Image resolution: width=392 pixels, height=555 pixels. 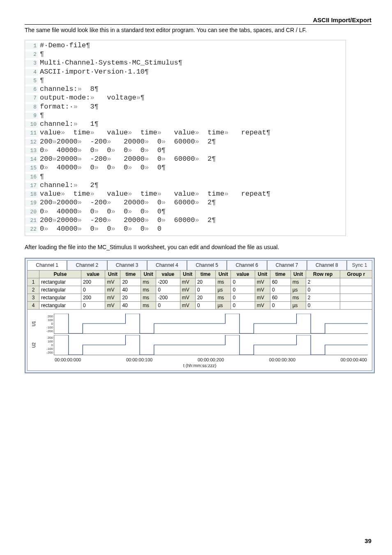 What do you see at coordinates (200, 298) in the screenshot?
I see `table-row: 3rectangular200mV20ms-200mV20ms0mV60ms2` at bounding box center [200, 298].